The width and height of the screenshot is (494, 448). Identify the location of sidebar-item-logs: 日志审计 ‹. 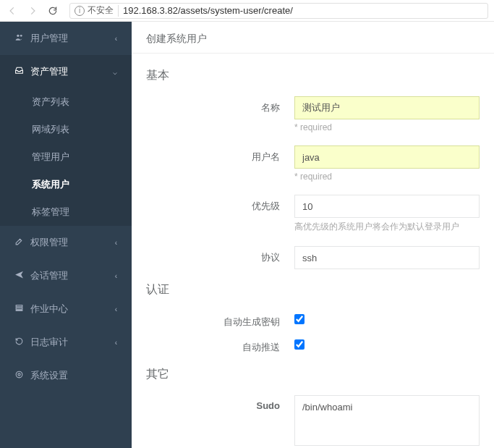
(66, 342).